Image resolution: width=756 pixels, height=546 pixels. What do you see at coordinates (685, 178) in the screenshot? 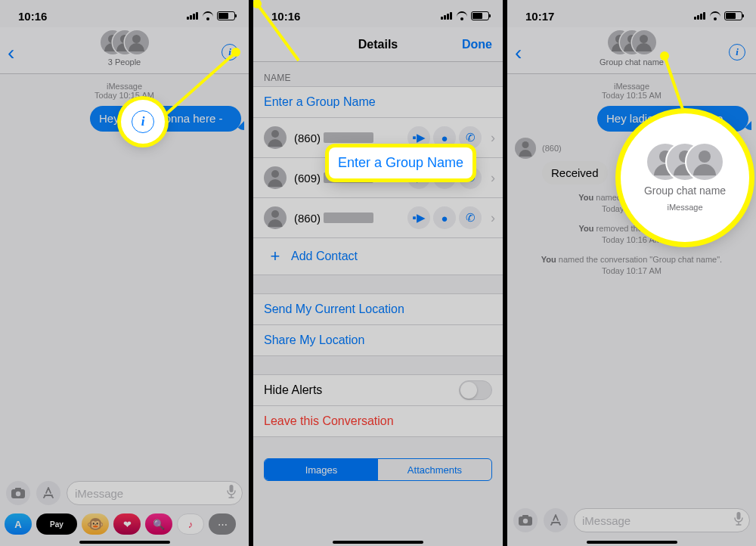
I see `callout-big-circle: Group chat name iMessage` at bounding box center [685, 178].